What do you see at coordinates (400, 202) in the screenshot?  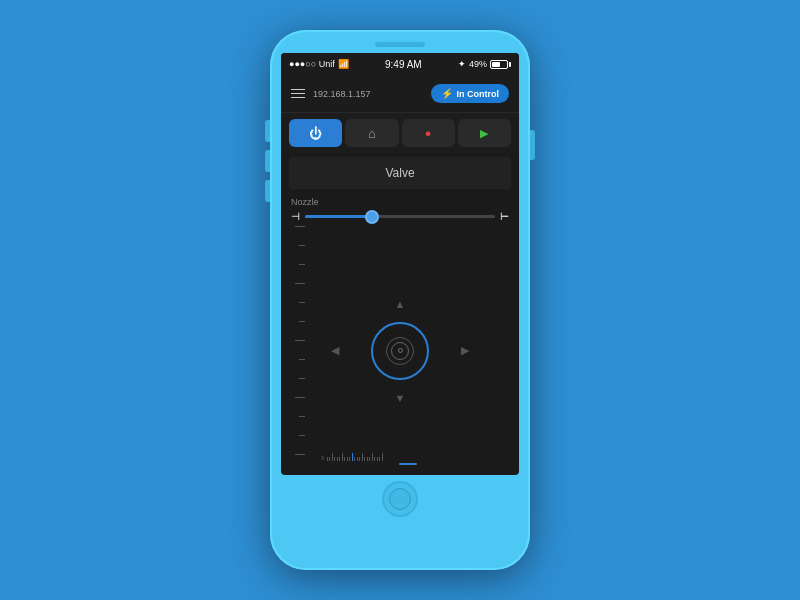 I see `nozzle-label: Nozzle` at bounding box center [400, 202].